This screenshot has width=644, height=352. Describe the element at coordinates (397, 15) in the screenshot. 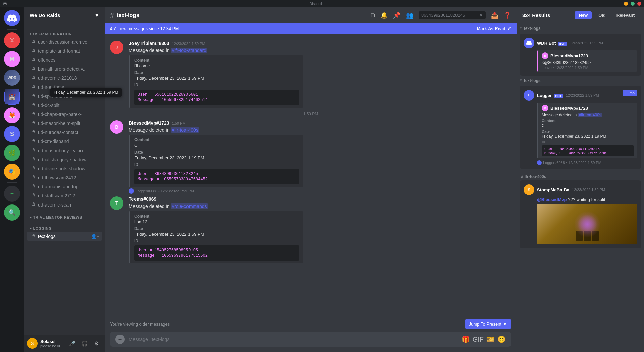

I see `pin-icon: 📌` at that location.